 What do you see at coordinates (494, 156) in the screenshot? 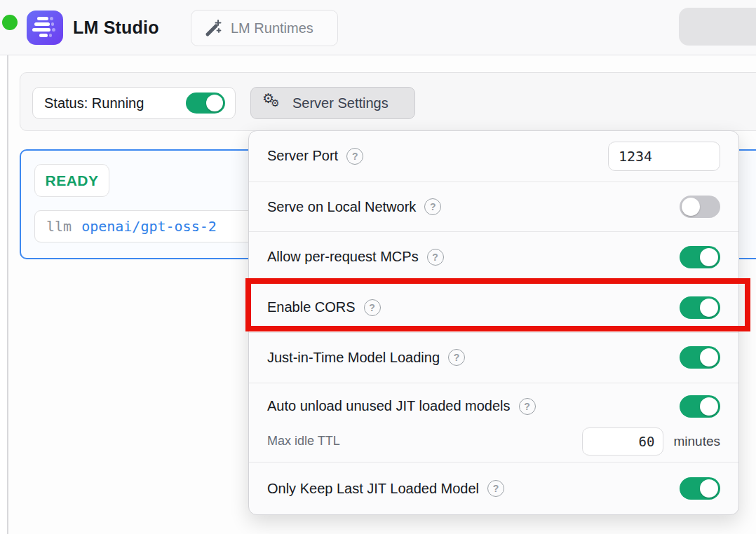
I see `settings-row: Server Port ?` at bounding box center [494, 156].